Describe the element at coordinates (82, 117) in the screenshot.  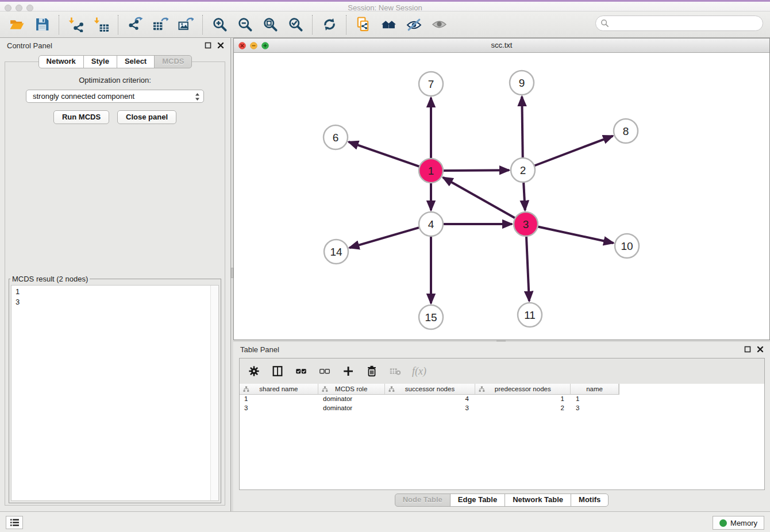
I see `run-mcds-button: Run MCDS` at that location.